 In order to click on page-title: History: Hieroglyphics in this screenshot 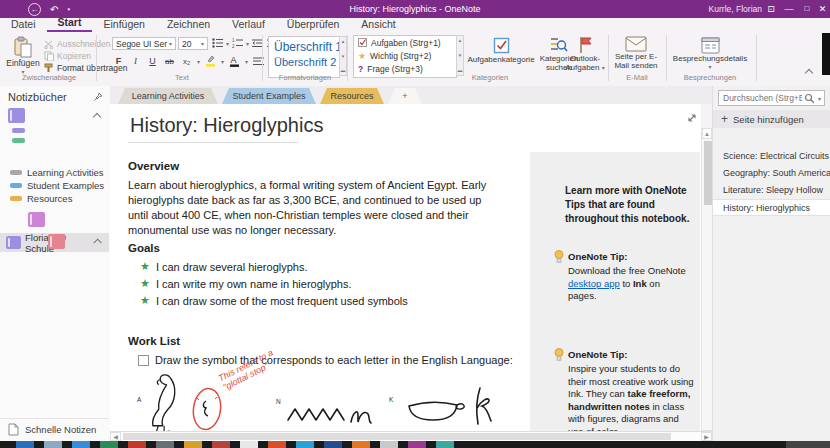, I will do `click(226, 126)`.